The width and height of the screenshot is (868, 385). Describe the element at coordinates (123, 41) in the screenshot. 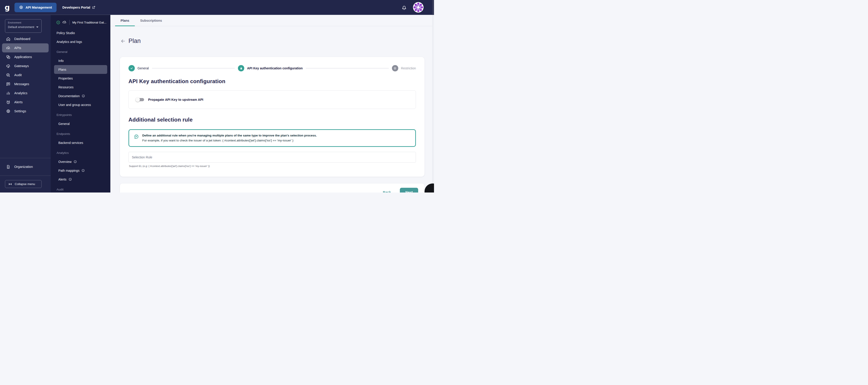

I see `back-arrow-icon` at that location.